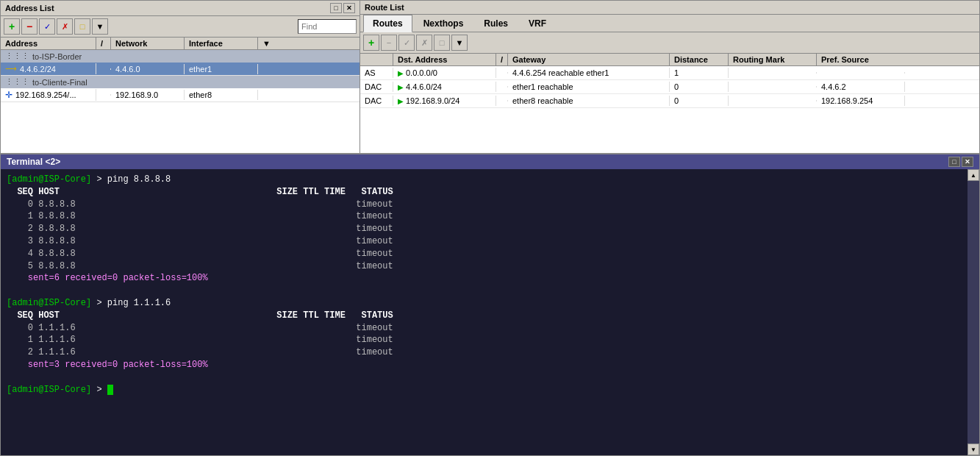 This screenshot has width=980, height=456. Describe the element at coordinates (973, 175) in the screenshot. I see `scroll-up-btn: ▲` at that location.